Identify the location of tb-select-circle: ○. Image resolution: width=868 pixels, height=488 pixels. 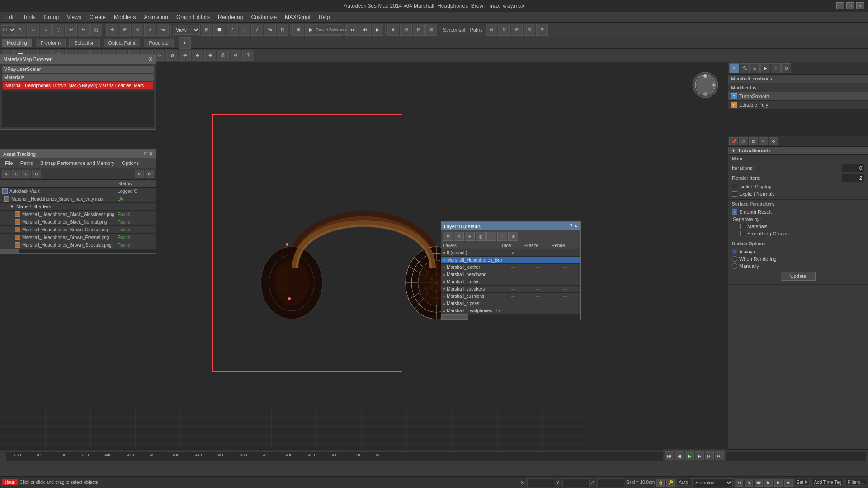
(46, 30).